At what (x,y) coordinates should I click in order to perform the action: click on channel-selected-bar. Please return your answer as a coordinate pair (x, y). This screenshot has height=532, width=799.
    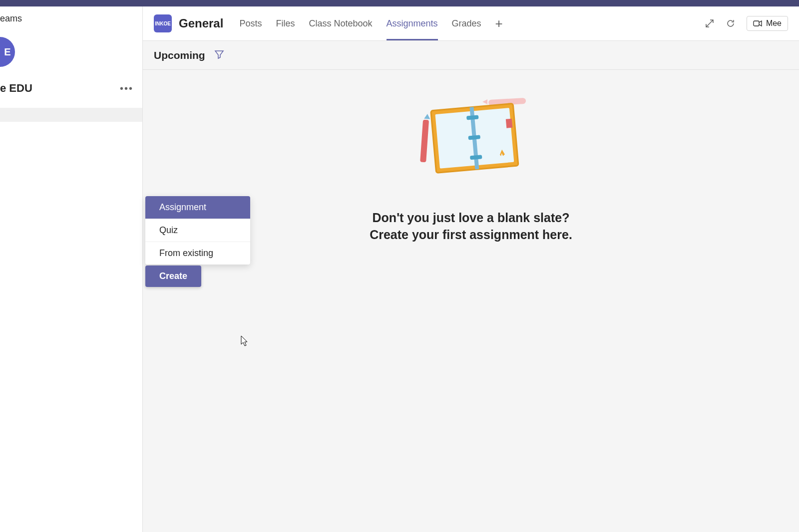
    Looking at the image, I should click on (71, 115).